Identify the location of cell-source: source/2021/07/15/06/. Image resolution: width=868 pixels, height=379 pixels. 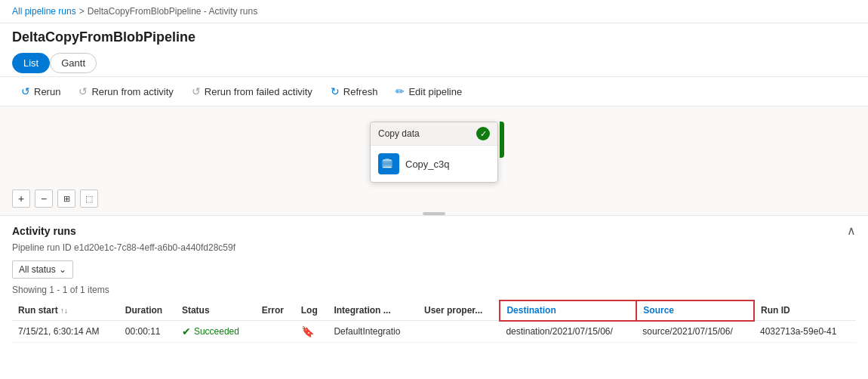
(695, 332).